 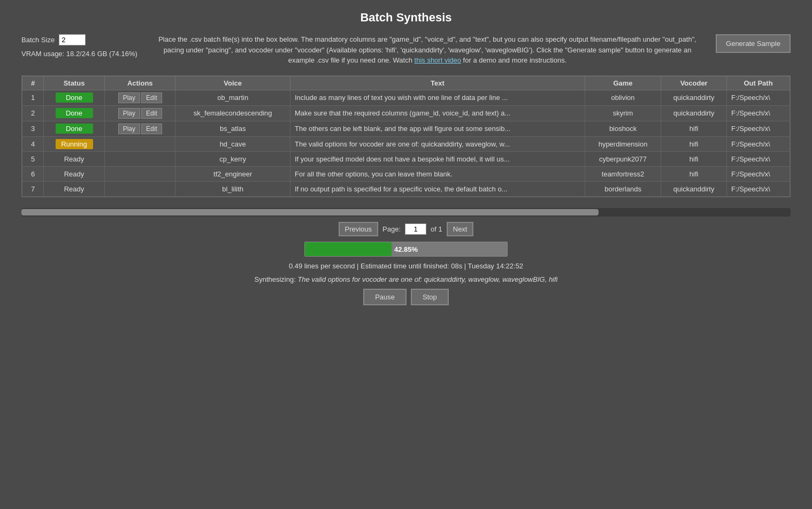 I want to click on col-game: Game, so click(x=623, y=83).